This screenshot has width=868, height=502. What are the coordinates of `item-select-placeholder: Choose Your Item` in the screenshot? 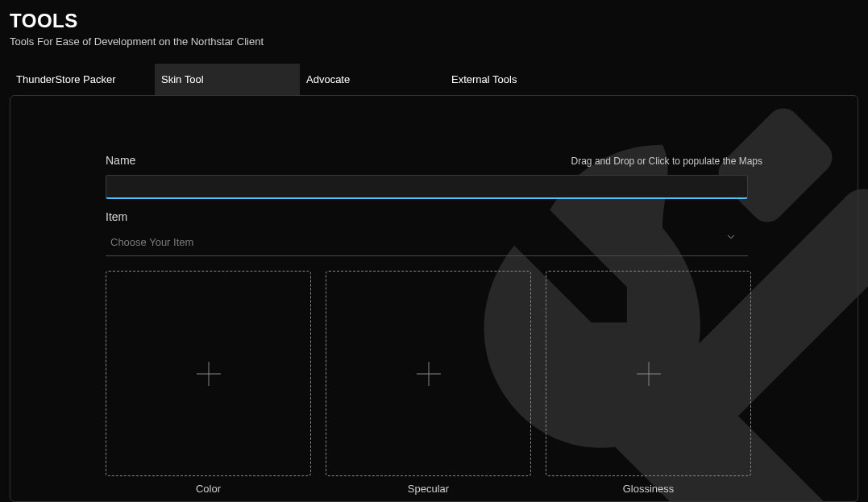 It's located at (152, 242).